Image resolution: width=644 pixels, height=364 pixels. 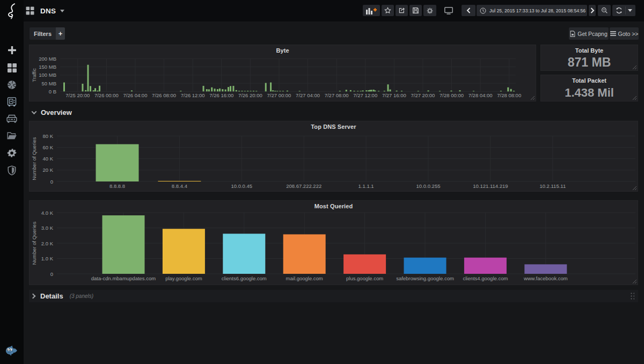 What do you see at coordinates (532, 11) in the screenshot?
I see `time-range-picker: Jul 25, 2015 17:33:13 to Jul 28, 2015 08…` at bounding box center [532, 11].